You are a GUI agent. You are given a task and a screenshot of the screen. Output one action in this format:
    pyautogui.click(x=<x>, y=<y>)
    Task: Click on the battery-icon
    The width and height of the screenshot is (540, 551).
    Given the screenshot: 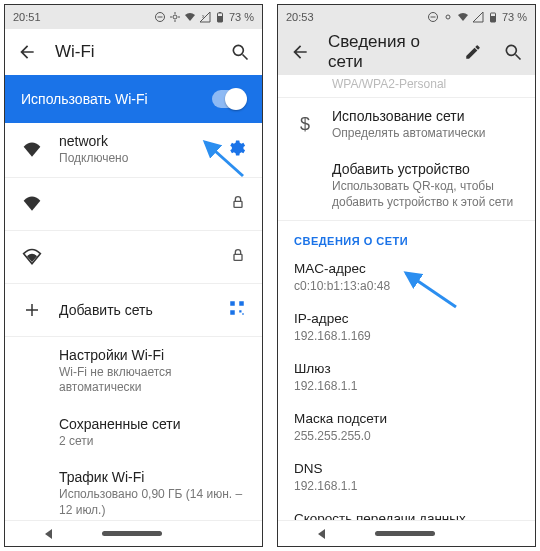 What is the action you would take?
    pyautogui.click(x=493, y=17)
    